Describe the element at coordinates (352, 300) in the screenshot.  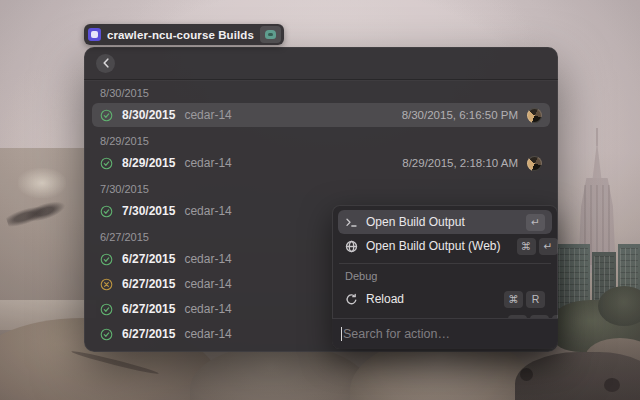
I see `reload-icon` at that location.